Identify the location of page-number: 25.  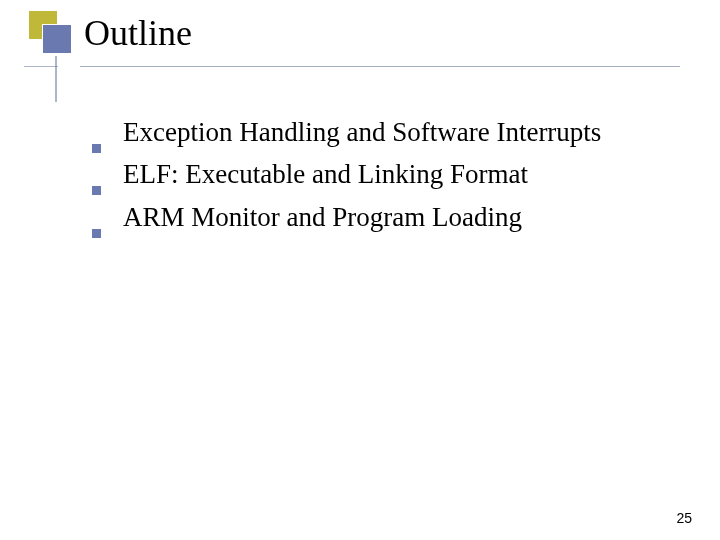
(684, 518).